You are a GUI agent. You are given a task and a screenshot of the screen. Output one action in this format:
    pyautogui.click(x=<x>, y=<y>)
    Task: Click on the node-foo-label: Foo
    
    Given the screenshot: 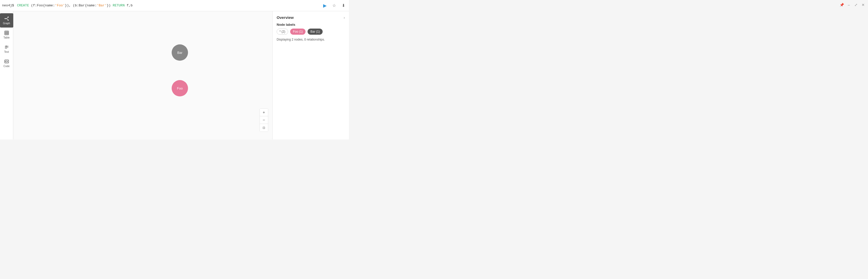 What is the action you would take?
    pyautogui.click(x=180, y=88)
    